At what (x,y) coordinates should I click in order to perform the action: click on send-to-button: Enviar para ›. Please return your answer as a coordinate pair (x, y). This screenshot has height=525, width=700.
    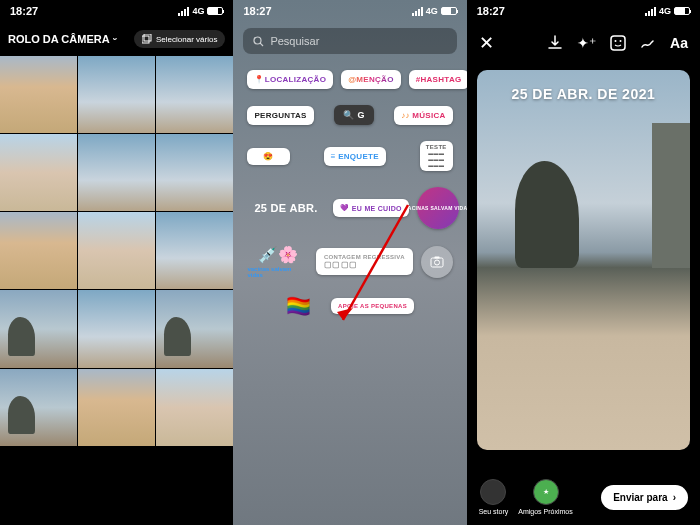
    Looking at the image, I should click on (644, 498).